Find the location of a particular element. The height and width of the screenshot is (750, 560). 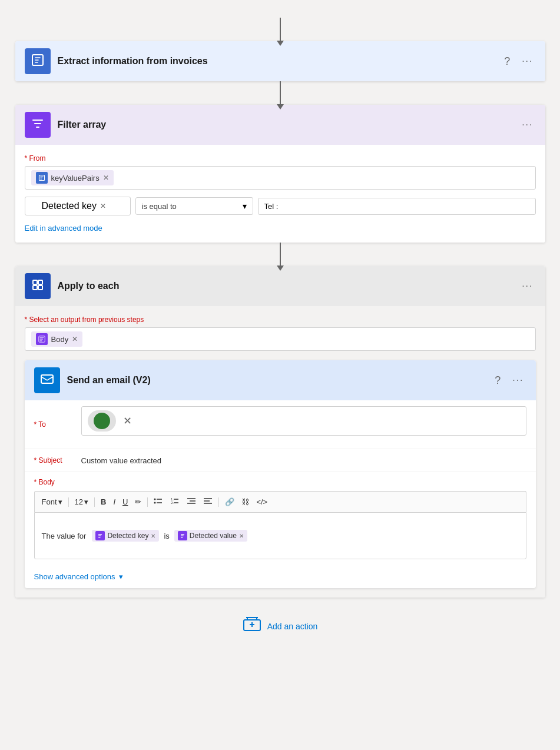

extract-title: Extract information from invoices is located at coordinates (280, 61).